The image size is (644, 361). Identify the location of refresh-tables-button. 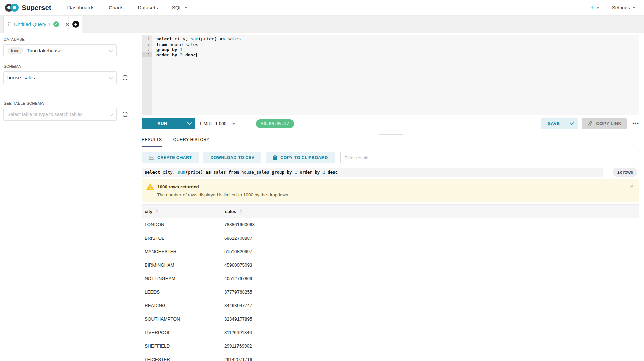
(125, 114).